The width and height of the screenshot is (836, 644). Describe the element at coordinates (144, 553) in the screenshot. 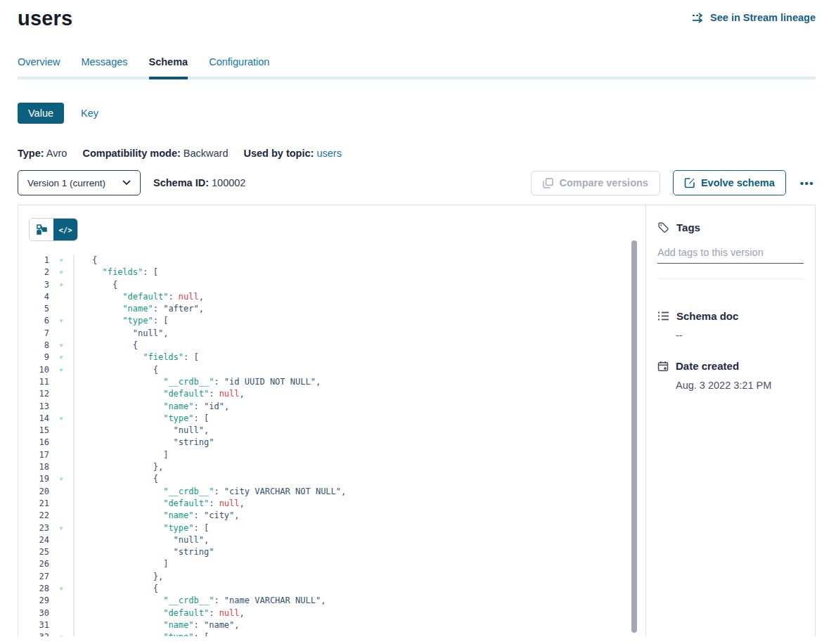

I see `code-text: "string"` at that location.